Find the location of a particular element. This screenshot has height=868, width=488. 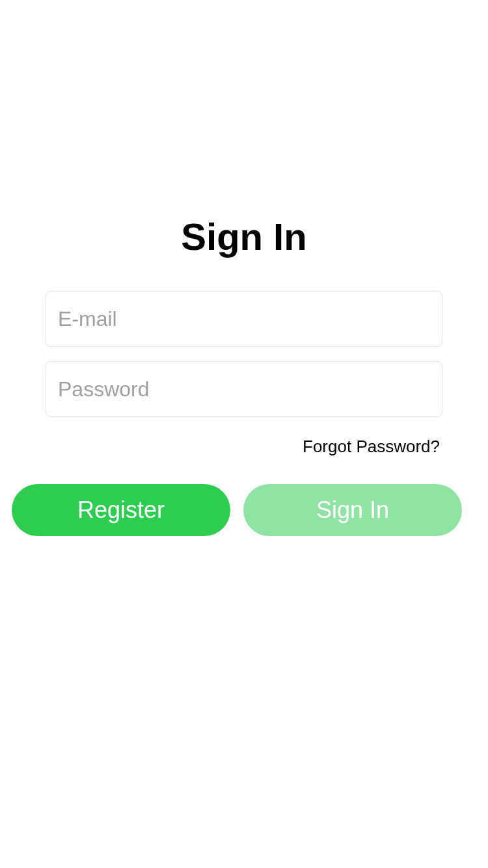

register-button: Register is located at coordinates (121, 510).